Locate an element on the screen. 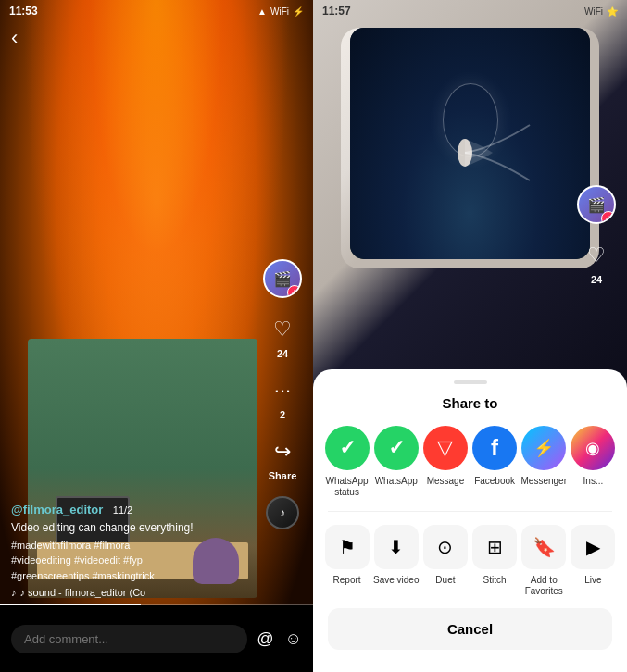 This screenshot has width=627, height=672. share-action-report: ⚑ Report is located at coordinates (346, 561).